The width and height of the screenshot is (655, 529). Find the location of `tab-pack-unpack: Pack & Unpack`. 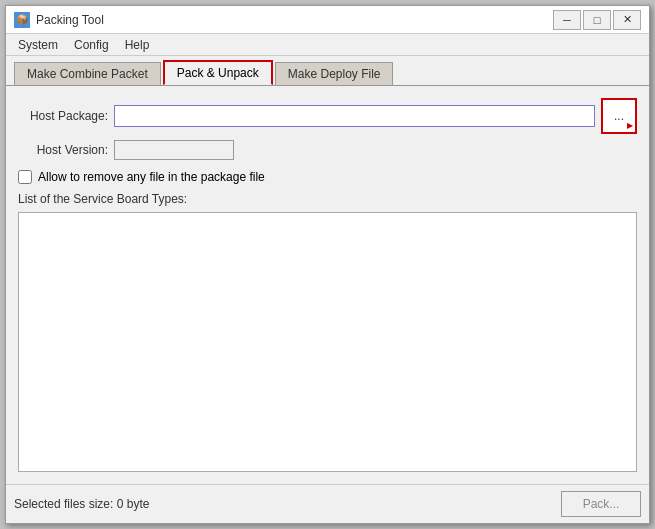

tab-pack-unpack: Pack & Unpack is located at coordinates (218, 72).